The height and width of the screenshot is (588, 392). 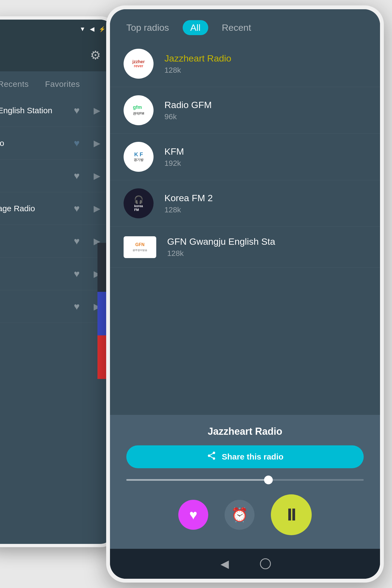 I want to click on heart-control-icon: ♥, so click(x=193, y=515).